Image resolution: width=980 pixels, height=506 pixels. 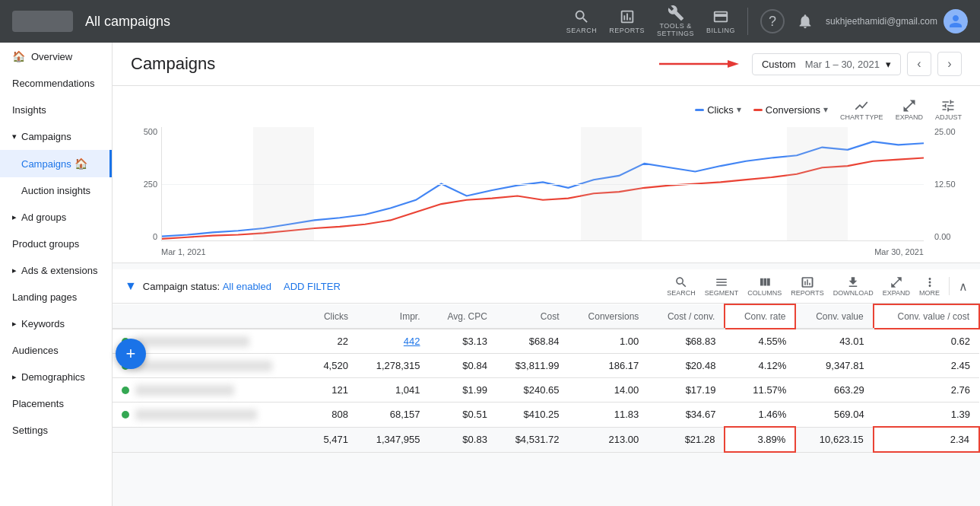 What do you see at coordinates (56, 218) in the screenshot?
I see `sidebar-section-adgroups: ▸ Ad groups` at bounding box center [56, 218].